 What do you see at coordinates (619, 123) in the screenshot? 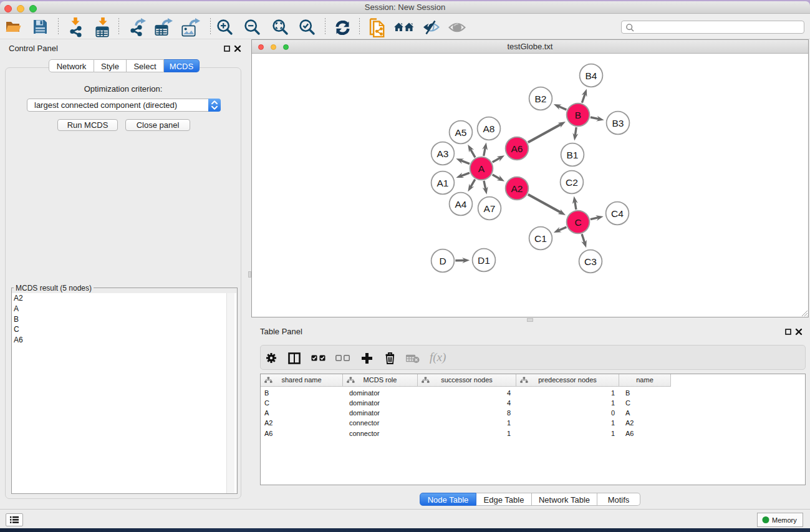
I see `svg-text: B3` at bounding box center [619, 123].